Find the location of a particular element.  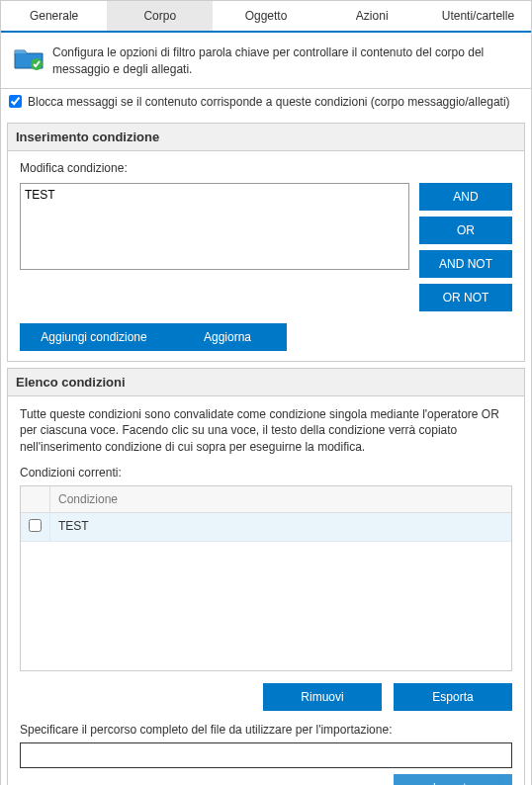

row-checkbox is located at coordinates (36, 526).